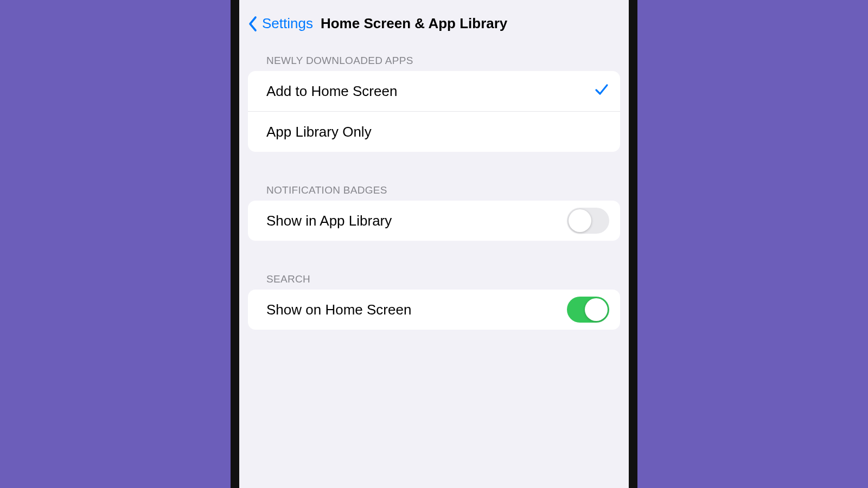 This screenshot has width=868, height=488. What do you see at coordinates (280, 24) in the screenshot?
I see `back-button: Settings` at bounding box center [280, 24].